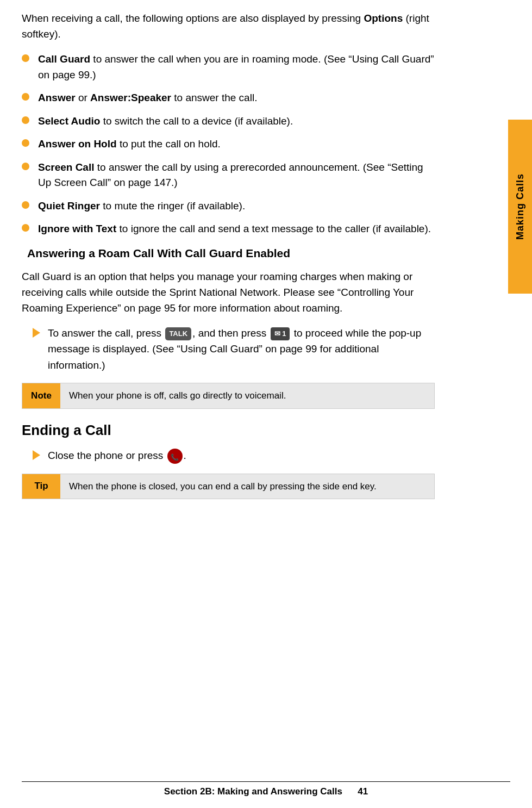 This screenshot has width=532, height=808. I want to click on ending-section-title: Ending a Call, so click(228, 431).